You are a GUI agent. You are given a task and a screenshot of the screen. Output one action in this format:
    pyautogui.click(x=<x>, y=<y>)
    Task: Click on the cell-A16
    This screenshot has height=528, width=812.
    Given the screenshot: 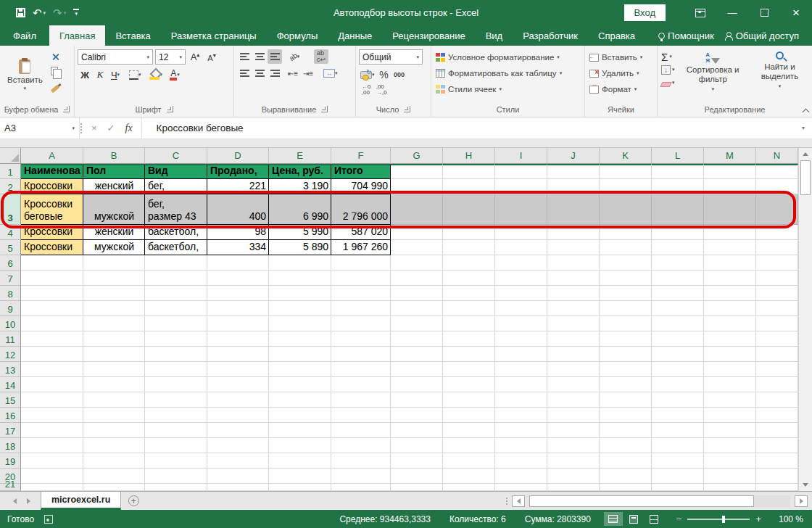 What is the action you would take?
    pyautogui.click(x=52, y=415)
    